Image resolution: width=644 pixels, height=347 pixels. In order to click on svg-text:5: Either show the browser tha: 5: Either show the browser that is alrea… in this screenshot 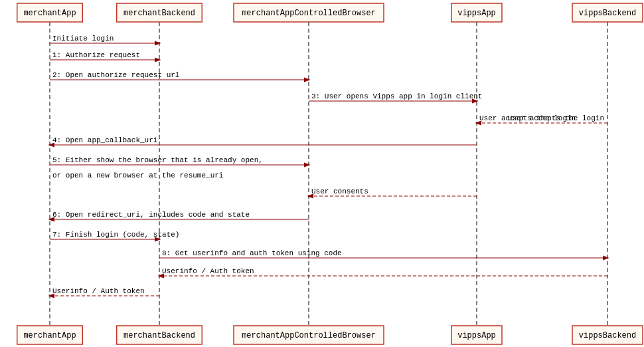, I will do `click(158, 160)`.